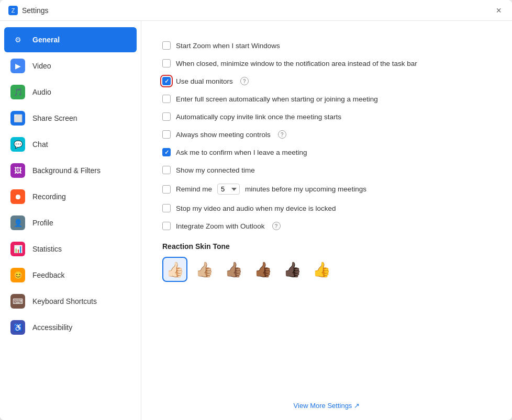  What do you see at coordinates (18, 66) in the screenshot?
I see `video-icon: ▶` at bounding box center [18, 66].